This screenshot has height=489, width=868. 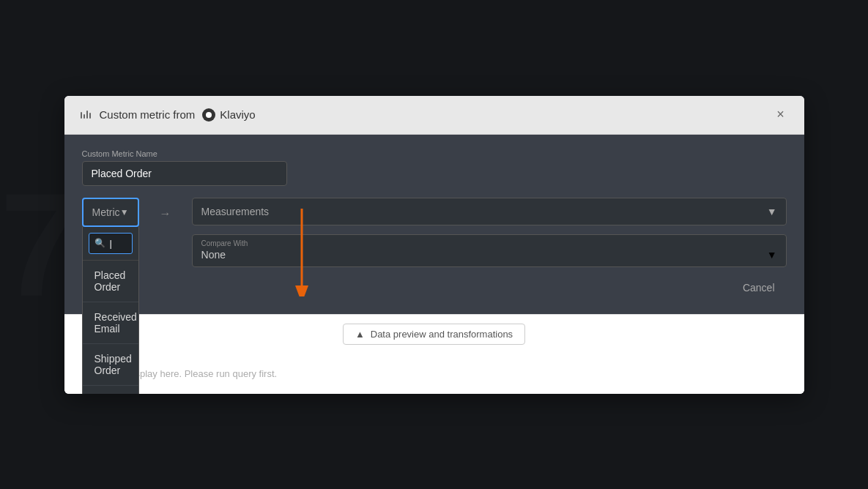 I want to click on arrow-connector: →, so click(x=166, y=214).